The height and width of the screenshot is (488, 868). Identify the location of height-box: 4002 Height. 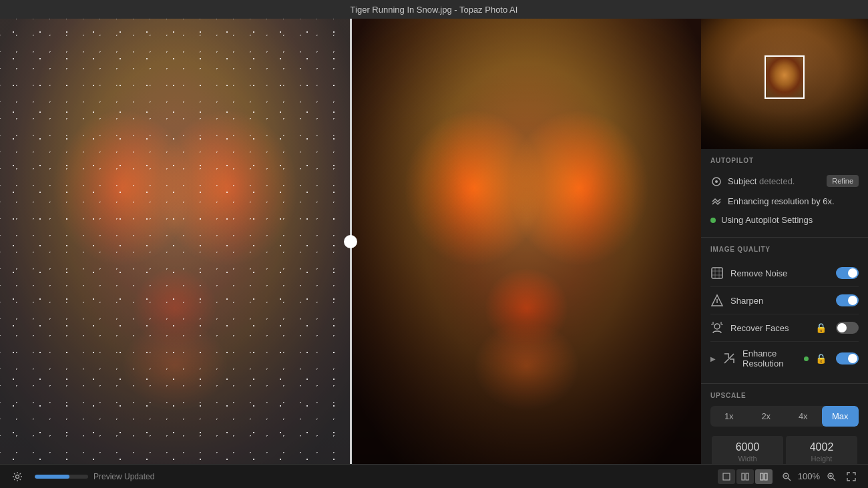
(821, 450).